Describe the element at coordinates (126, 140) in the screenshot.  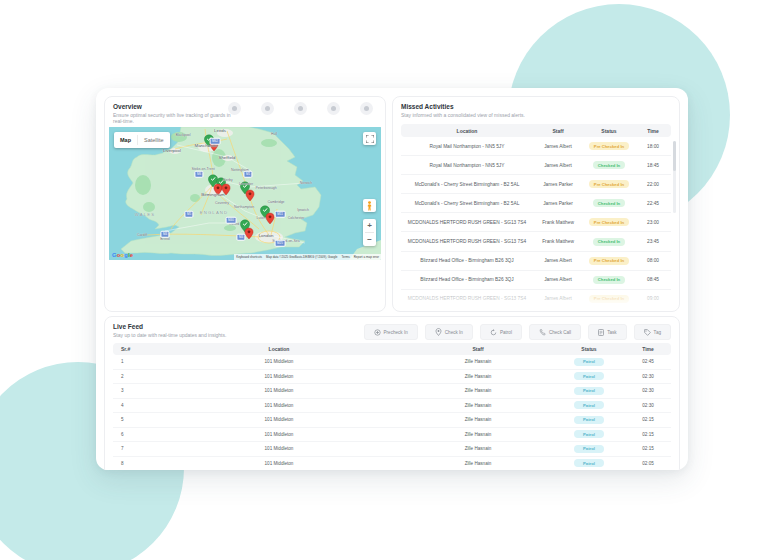
I see `map-type-map: Map` at that location.